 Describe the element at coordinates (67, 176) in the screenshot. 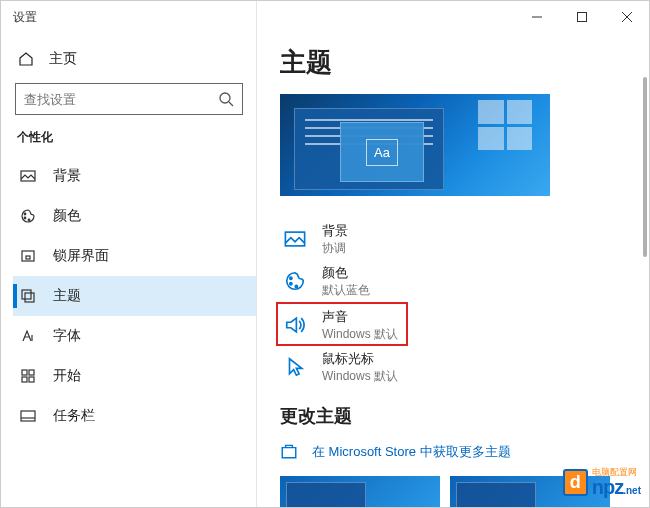

I see `nav-label: 背景` at that location.